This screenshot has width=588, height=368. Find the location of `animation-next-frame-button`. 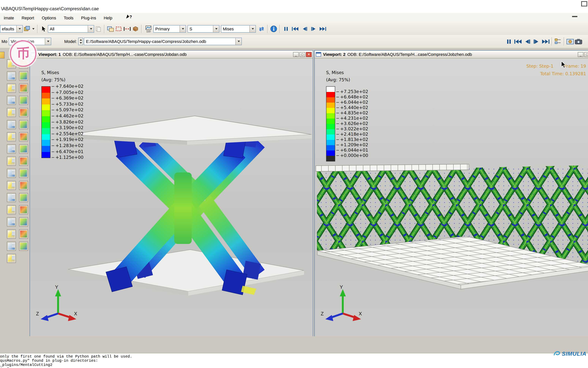

animation-next-frame-button is located at coordinates (536, 41).